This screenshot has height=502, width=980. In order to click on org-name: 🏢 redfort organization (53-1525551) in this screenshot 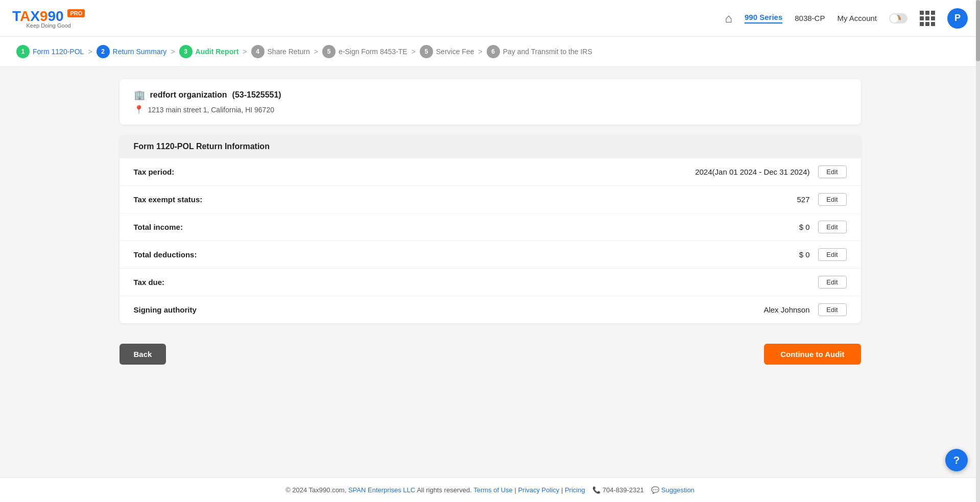, I will do `click(490, 95)`.